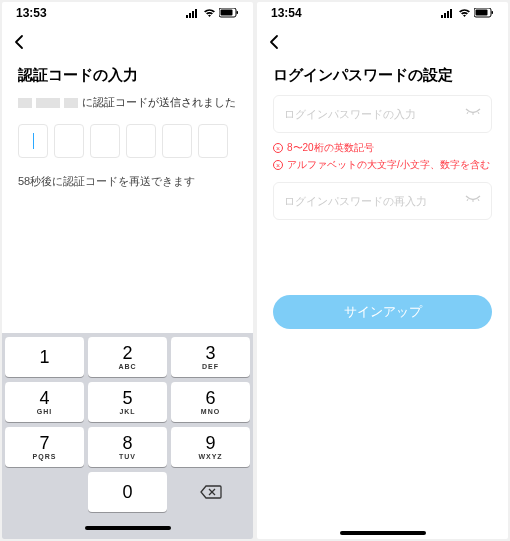  I want to click on rule-length: × 8〜20桁の英数記号, so click(382, 148).